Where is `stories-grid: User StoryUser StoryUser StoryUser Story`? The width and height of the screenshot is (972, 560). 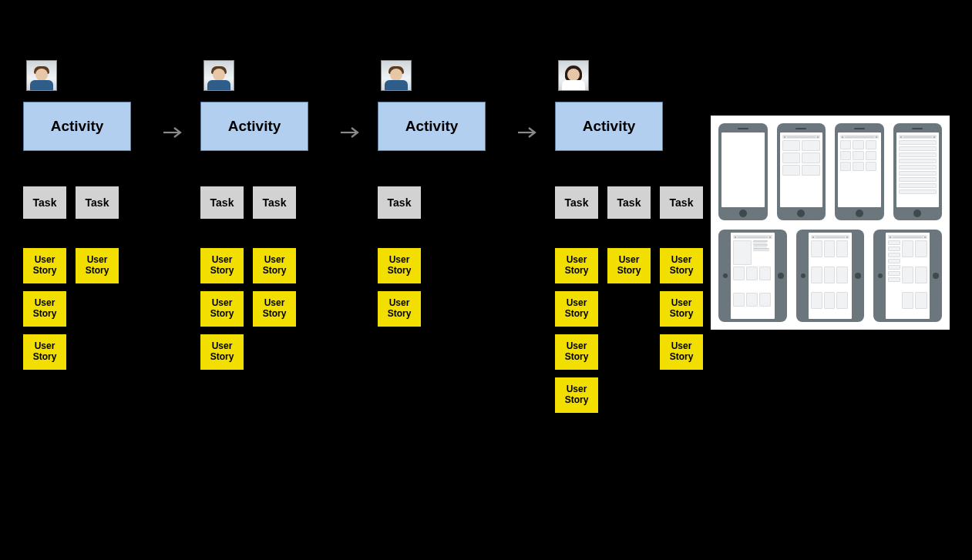 stories-grid: User StoryUser StoryUser StoryUser Story is located at coordinates (71, 309).